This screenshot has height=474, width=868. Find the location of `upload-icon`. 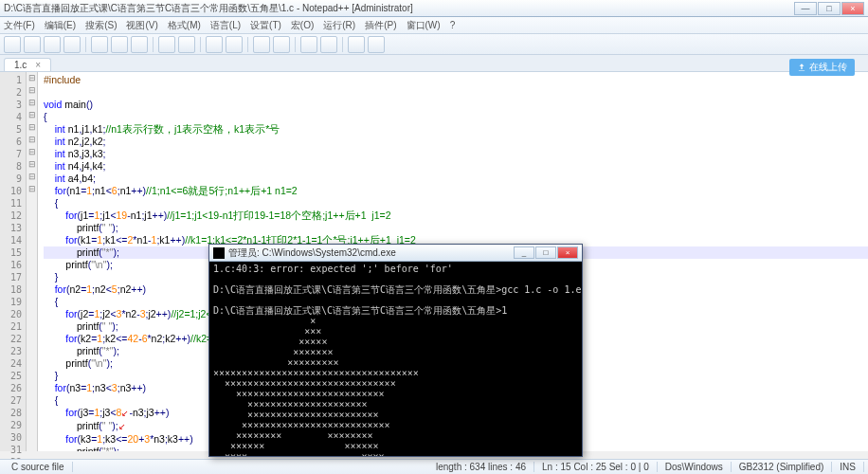

upload-icon is located at coordinates (802, 67).